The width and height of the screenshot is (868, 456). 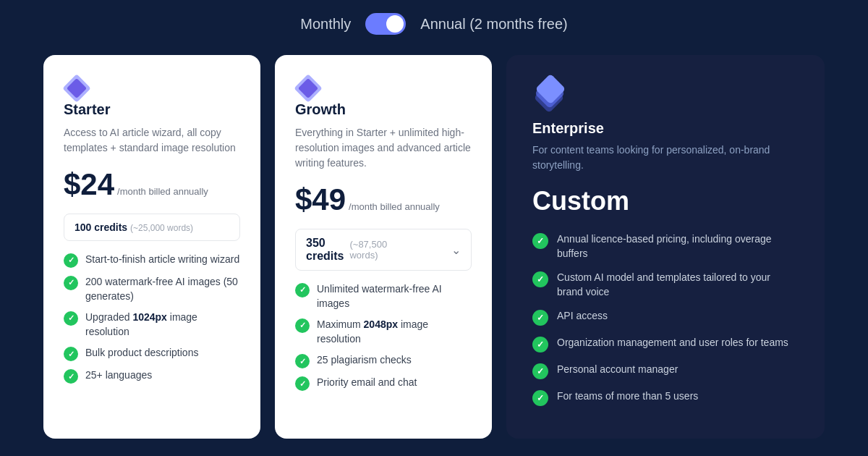 What do you see at coordinates (383, 332) in the screenshot?
I see `growth-feature-2: Maximum 2048px image resolution` at bounding box center [383, 332].